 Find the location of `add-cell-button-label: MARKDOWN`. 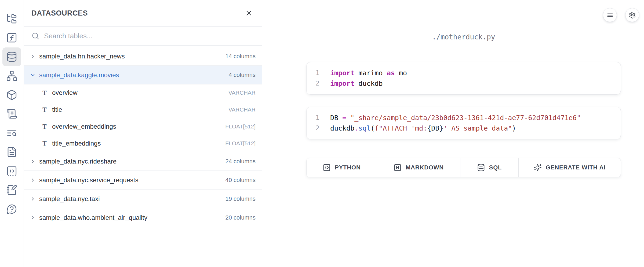

add-cell-button-label: MARKDOWN is located at coordinates (425, 168).